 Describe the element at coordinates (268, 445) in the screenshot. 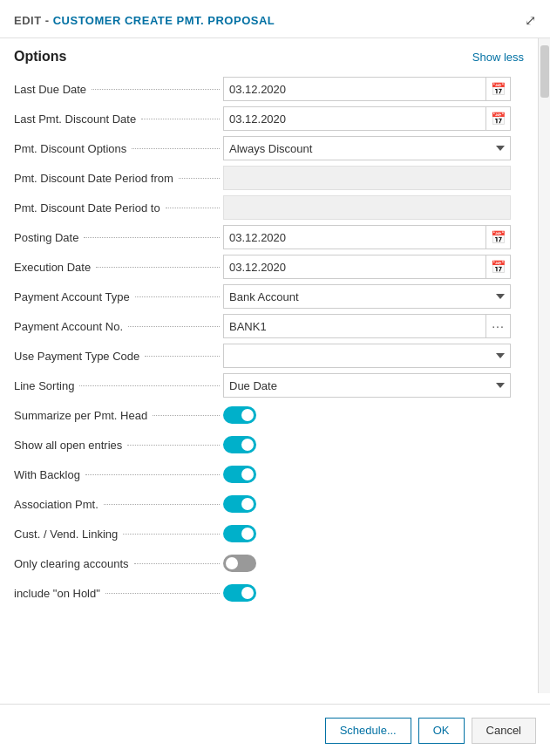

I see `field-row-show-all-open-entries: Show all open entries` at that location.